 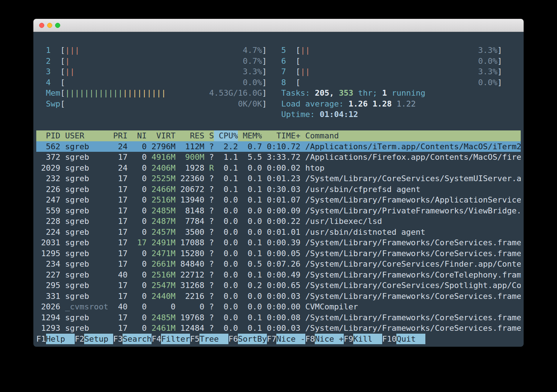 What do you see at coordinates (80, 339) in the screenshot?
I see `fn-key-f2: F2` at bounding box center [80, 339].